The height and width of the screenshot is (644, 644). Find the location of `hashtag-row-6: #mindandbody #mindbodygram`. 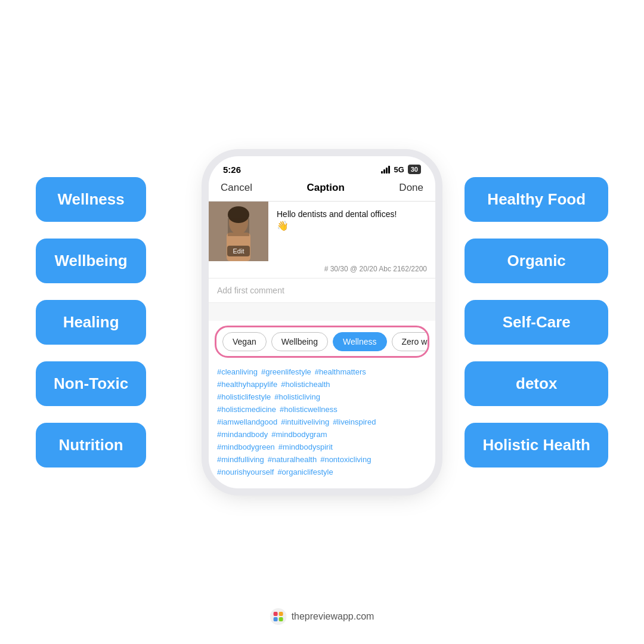

hashtag-row-6: #mindandbody #mindbodygram is located at coordinates (322, 434).